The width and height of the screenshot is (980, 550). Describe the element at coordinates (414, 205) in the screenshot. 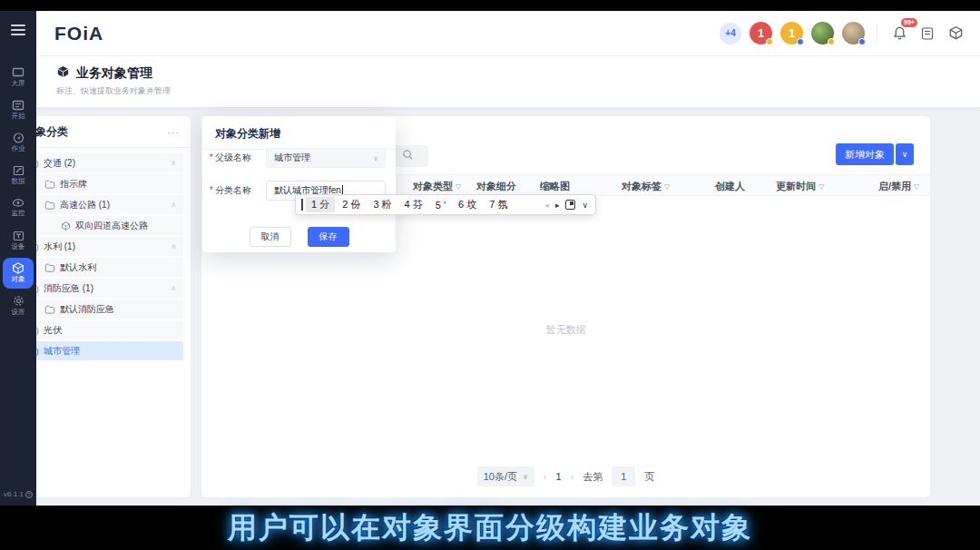

I see `ime-candidate-4: 4 芬` at that location.